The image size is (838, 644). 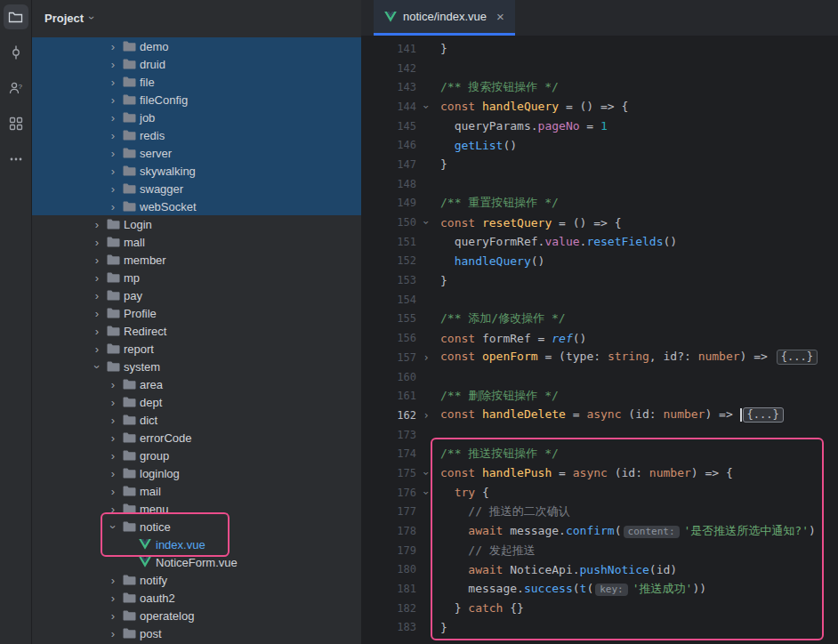 I want to click on tree-item-index.vue: ›index.vue, so click(x=197, y=544).